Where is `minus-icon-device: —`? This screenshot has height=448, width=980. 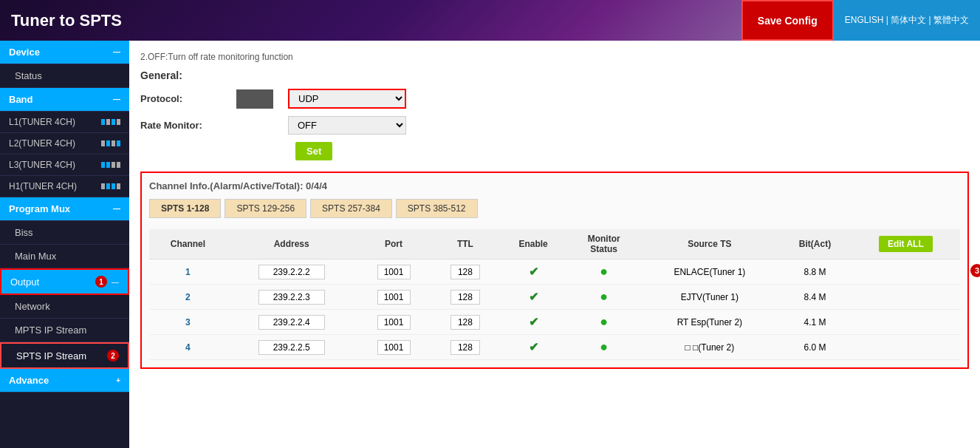
minus-icon-device: — is located at coordinates (117, 52).